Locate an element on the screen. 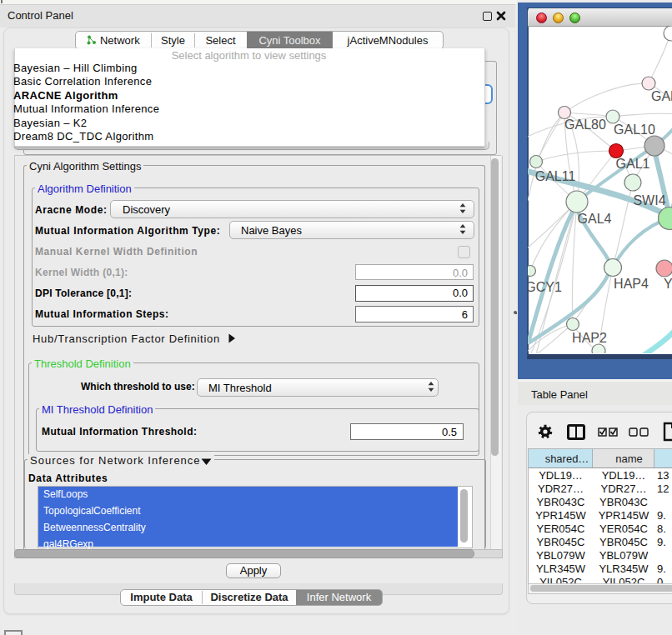 This screenshot has width=672, height=635. svg-text: HAP2 is located at coordinates (589, 338).